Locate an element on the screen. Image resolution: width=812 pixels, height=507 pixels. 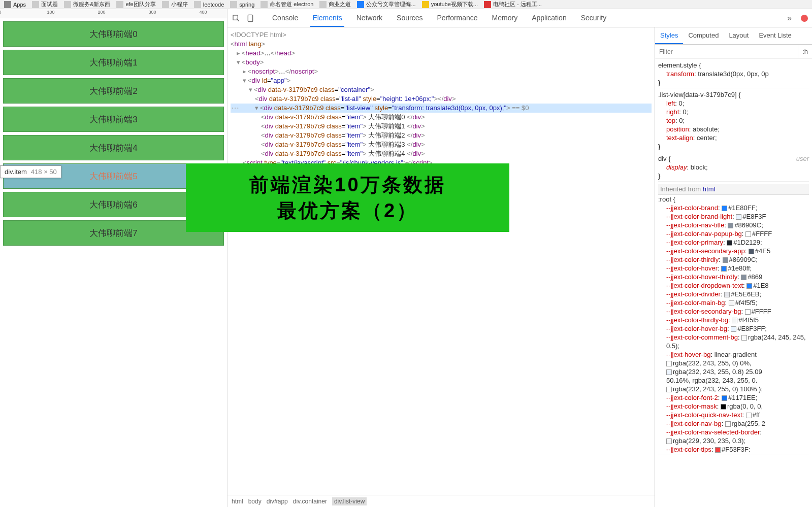
dom-html-open: <html lang> is located at coordinates (441, 44).